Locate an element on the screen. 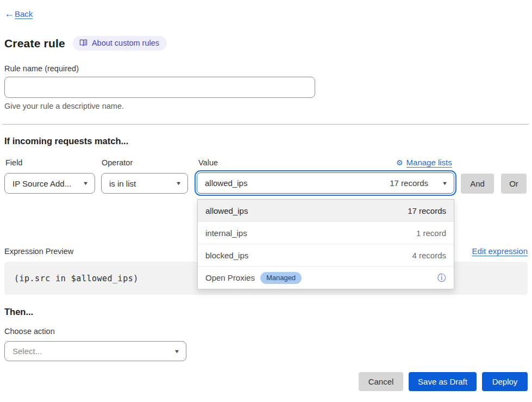  deploy-button: Deploy is located at coordinates (505, 382).